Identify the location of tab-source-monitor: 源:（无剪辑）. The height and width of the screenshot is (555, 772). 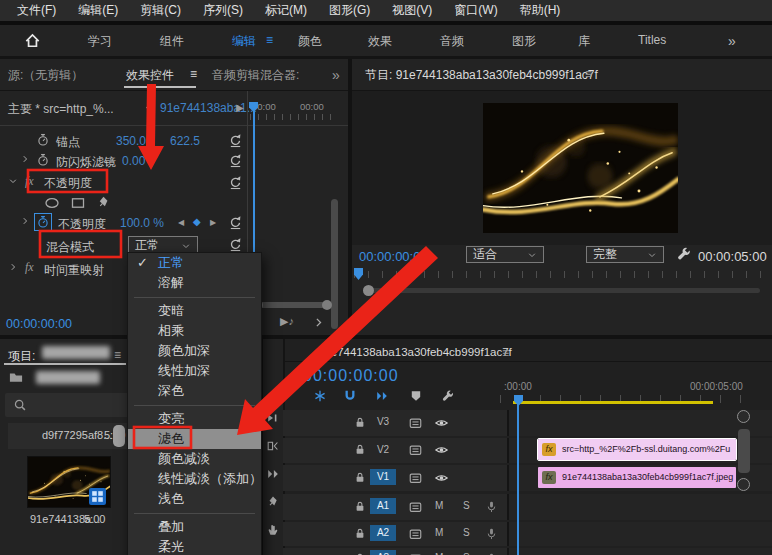
(46, 76).